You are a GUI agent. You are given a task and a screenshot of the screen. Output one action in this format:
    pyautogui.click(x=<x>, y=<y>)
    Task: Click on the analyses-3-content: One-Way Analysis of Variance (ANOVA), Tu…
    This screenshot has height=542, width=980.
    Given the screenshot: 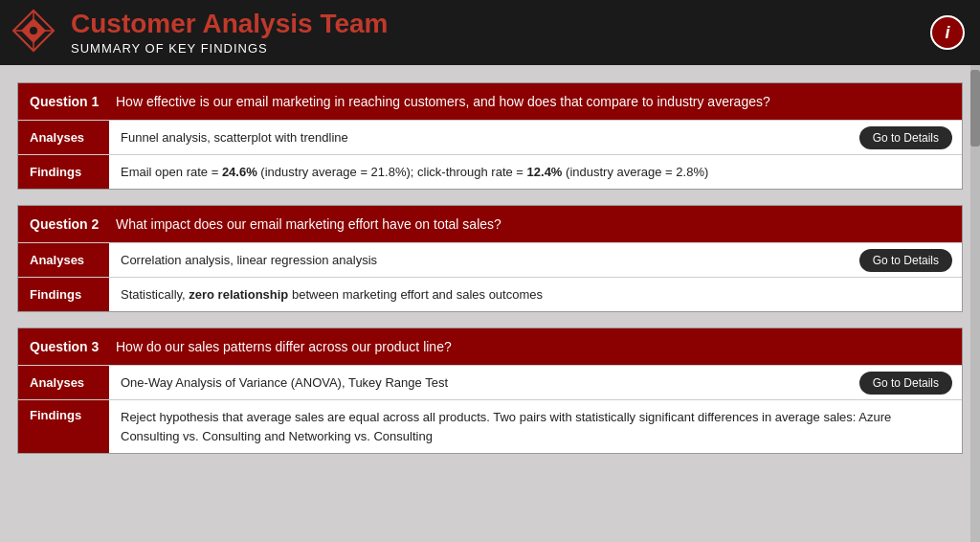 What is the action you would take?
    pyautogui.click(x=484, y=383)
    